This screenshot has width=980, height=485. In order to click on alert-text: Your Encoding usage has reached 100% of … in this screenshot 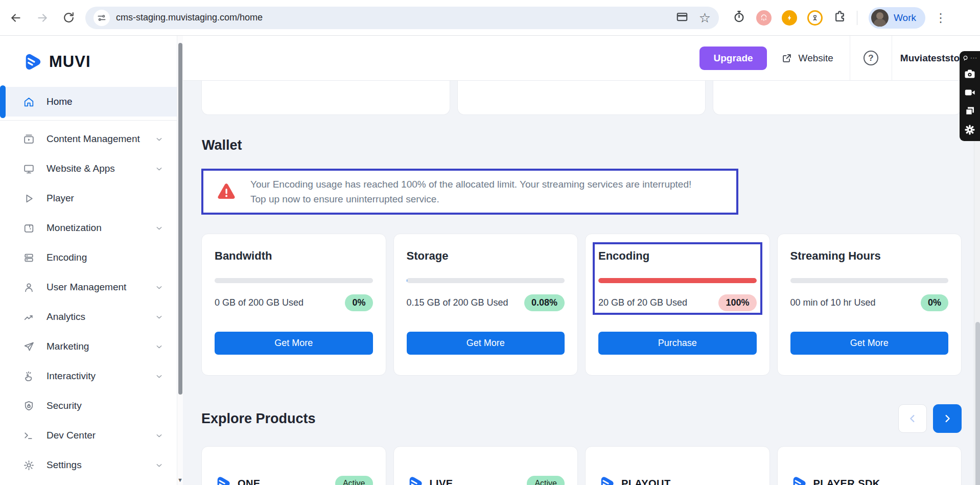, I will do `click(471, 192)`.